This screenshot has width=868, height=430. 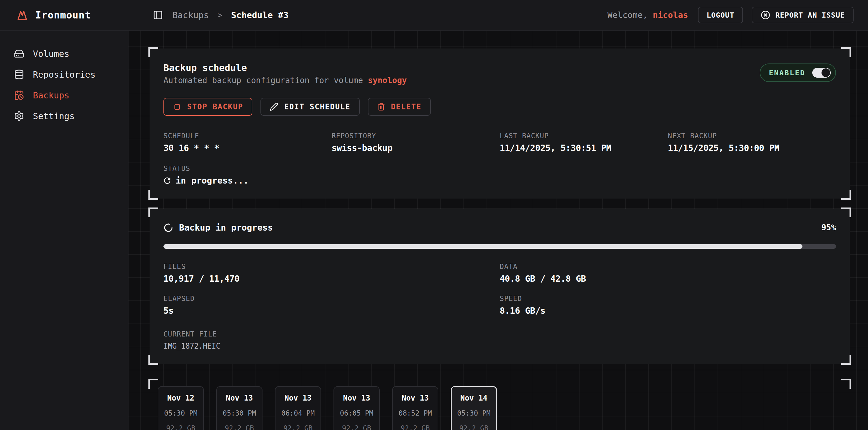 What do you see at coordinates (803, 15) in the screenshot?
I see `report-issue-button: REPORT AN ISSUE` at bounding box center [803, 15].